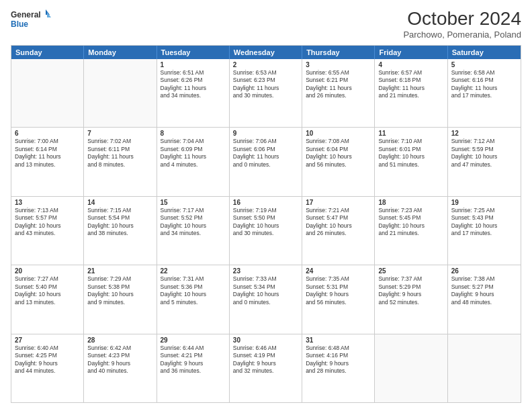 The width and height of the screenshot is (532, 411). I want to click on subtitle: Parchowo, Pomerania, Poland, so click(462, 35).